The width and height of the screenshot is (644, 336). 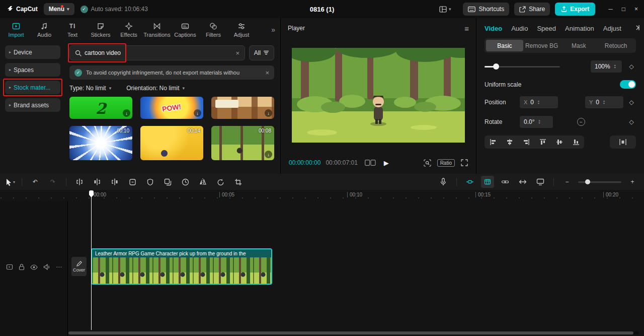 What do you see at coordinates (10, 182) in the screenshot?
I see `select-tool-button: ▾` at bounding box center [10, 182].